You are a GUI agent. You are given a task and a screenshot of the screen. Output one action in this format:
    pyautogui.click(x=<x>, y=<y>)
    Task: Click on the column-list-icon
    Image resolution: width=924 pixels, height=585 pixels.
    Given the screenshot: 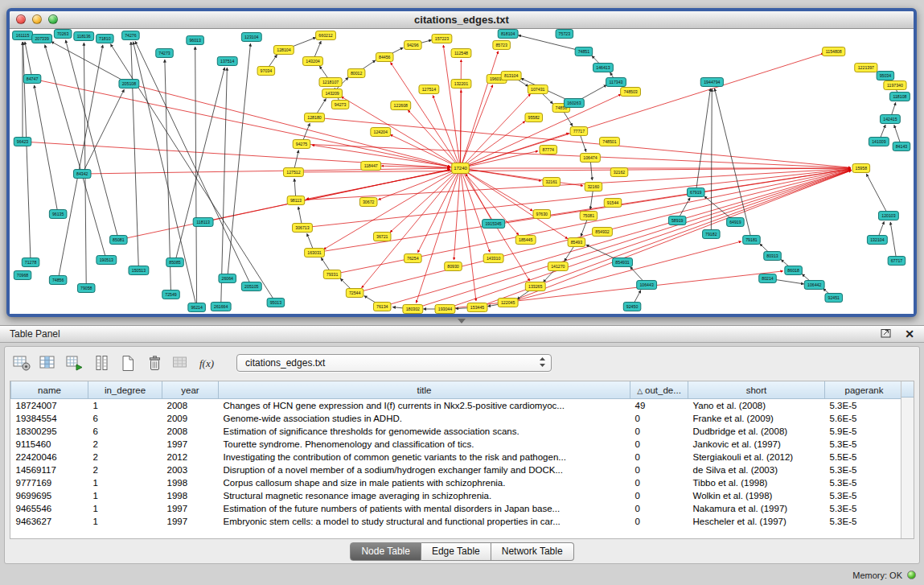 What is the action you would take?
    pyautogui.click(x=101, y=364)
    